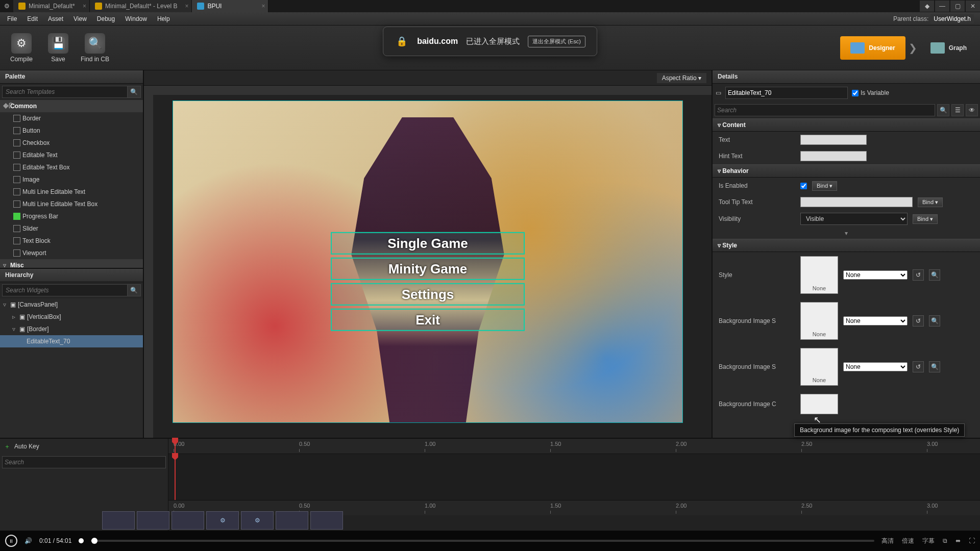  Describe the element at coordinates (875, 367) in the screenshot. I see `bgs2-asset-select: None` at that location.